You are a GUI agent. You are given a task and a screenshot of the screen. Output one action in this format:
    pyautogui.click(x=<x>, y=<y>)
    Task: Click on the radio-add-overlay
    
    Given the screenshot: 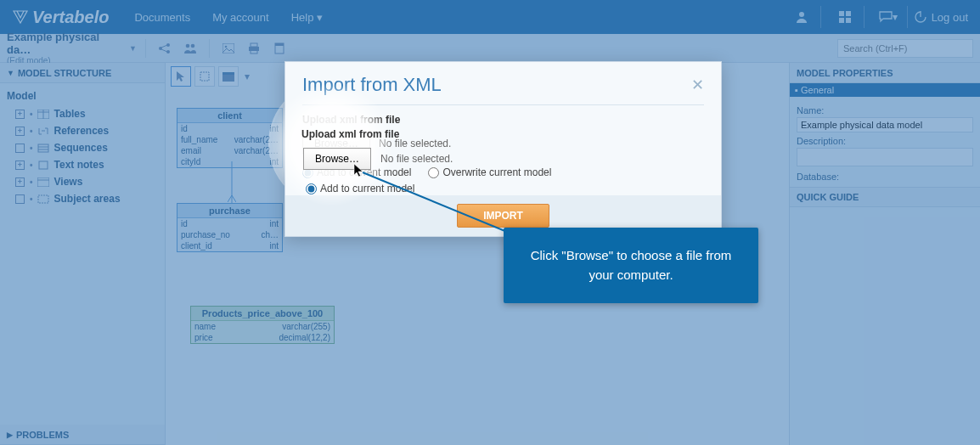 What is the action you would take?
    pyautogui.click(x=311, y=189)
    